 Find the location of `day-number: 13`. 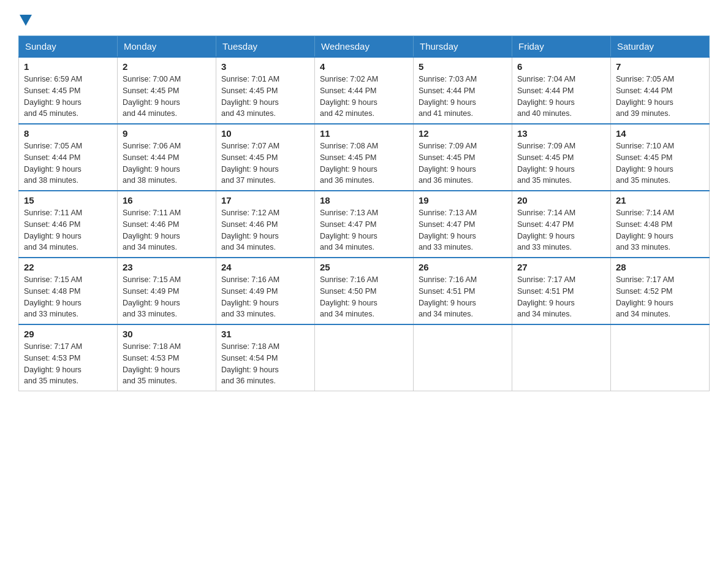

day-number: 13 is located at coordinates (561, 134).